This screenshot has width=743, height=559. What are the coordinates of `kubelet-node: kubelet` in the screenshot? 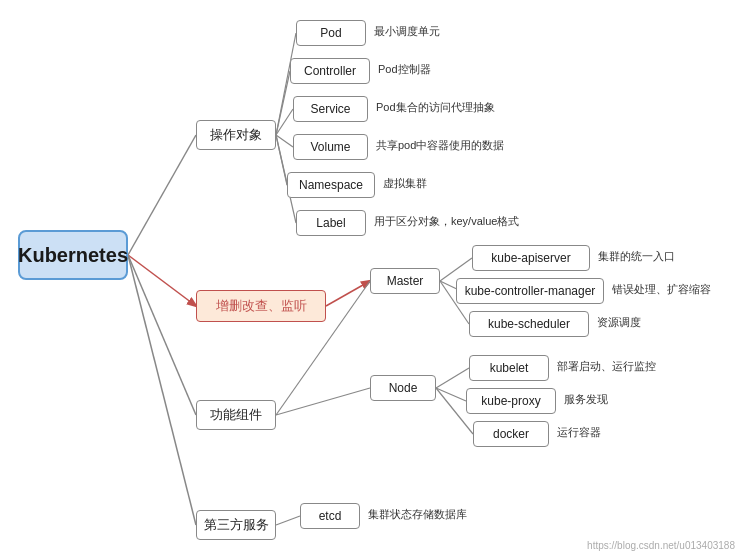 It's located at (509, 368).